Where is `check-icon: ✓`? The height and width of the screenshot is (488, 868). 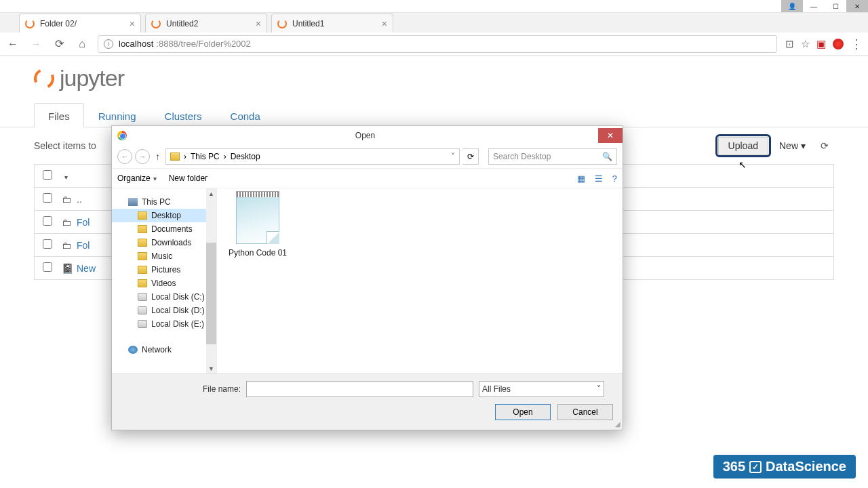
check-icon: ✓ is located at coordinates (755, 467).